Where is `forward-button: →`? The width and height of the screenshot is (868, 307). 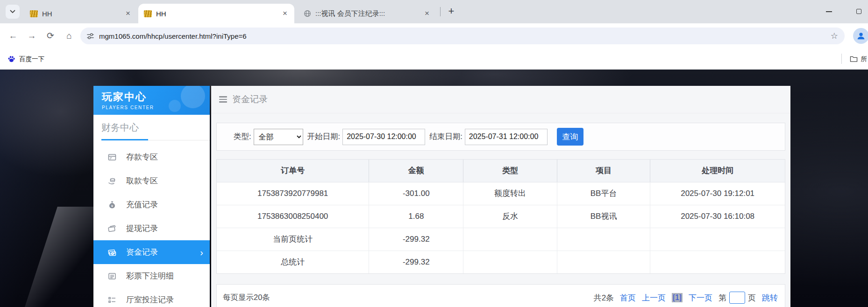
forward-button: → is located at coordinates (32, 36).